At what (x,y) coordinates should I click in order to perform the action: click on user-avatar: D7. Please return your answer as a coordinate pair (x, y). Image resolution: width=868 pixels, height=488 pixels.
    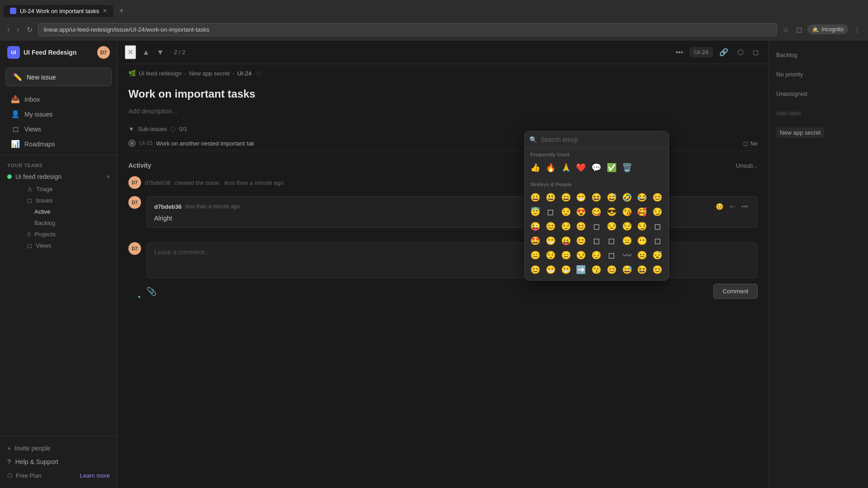
    Looking at the image, I should click on (104, 52).